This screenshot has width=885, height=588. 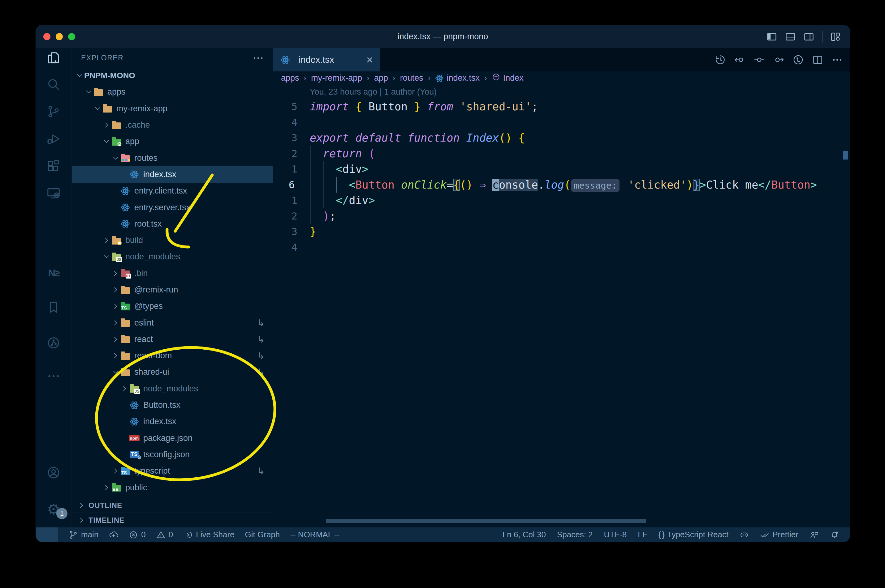 What do you see at coordinates (172, 290) in the screenshot?
I see `tree-item-remix-run: @remix-run` at bounding box center [172, 290].